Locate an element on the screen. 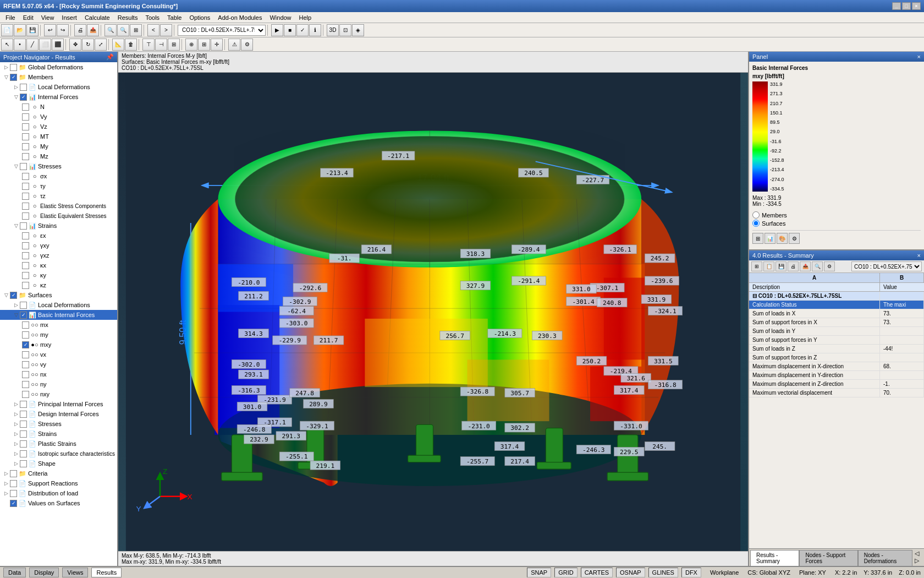  tb-open: 📂 is located at coordinates (20, 30).